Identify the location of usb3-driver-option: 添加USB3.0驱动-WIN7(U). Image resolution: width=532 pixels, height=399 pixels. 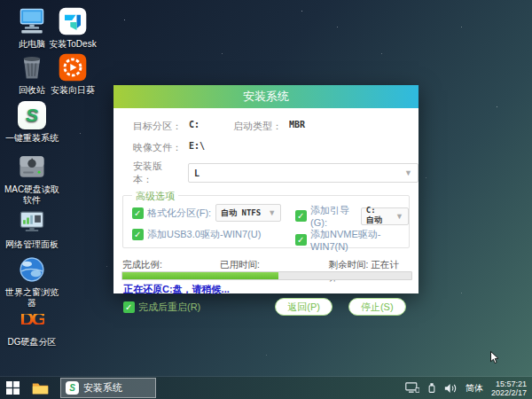
(197, 234).